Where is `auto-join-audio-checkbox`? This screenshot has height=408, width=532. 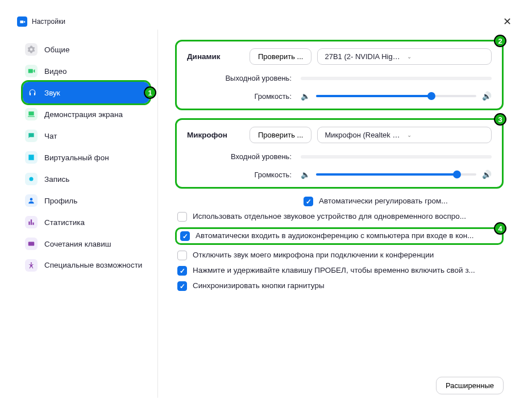
auto-join-audio-checkbox is located at coordinates (185, 236).